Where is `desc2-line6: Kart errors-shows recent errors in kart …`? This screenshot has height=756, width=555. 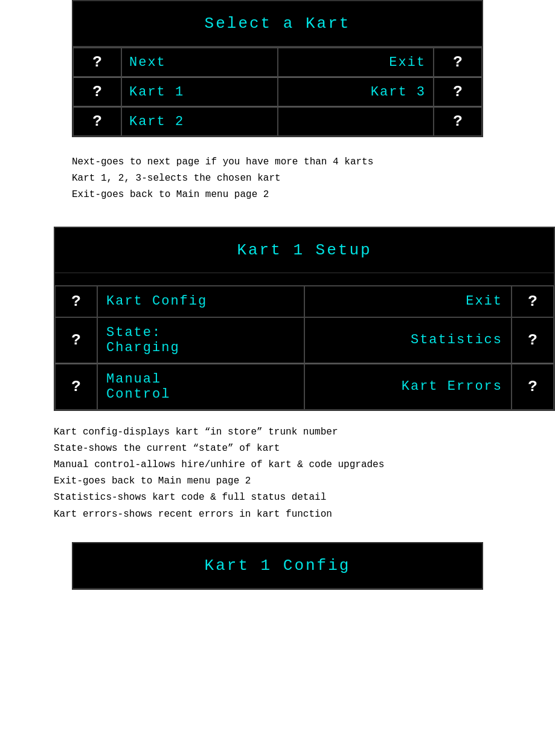 desc2-line6: Kart errors-shows recent errors in kart … is located at coordinates (304, 515).